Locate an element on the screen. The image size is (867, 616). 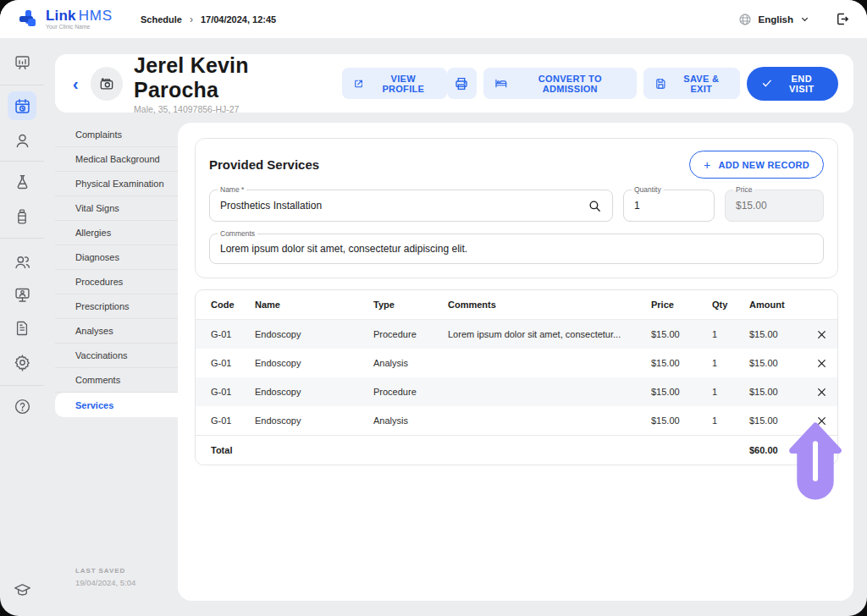
sidebar-lab-icon is located at coordinates (22, 182).